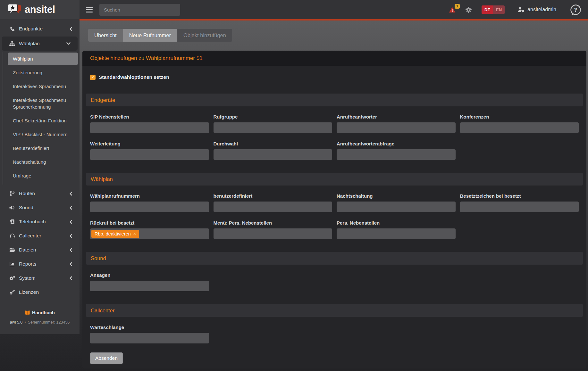 The width and height of the screenshot is (588, 371). What do you see at coordinates (273, 234) in the screenshot?
I see `input-menü-pers-nebenstellen` at bounding box center [273, 234].